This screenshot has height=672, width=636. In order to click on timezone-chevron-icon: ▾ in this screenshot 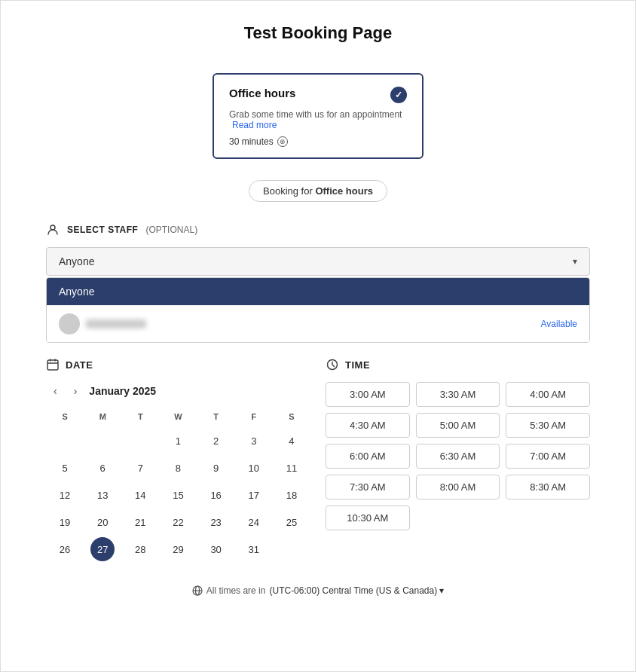, I will do `click(442, 591)`.